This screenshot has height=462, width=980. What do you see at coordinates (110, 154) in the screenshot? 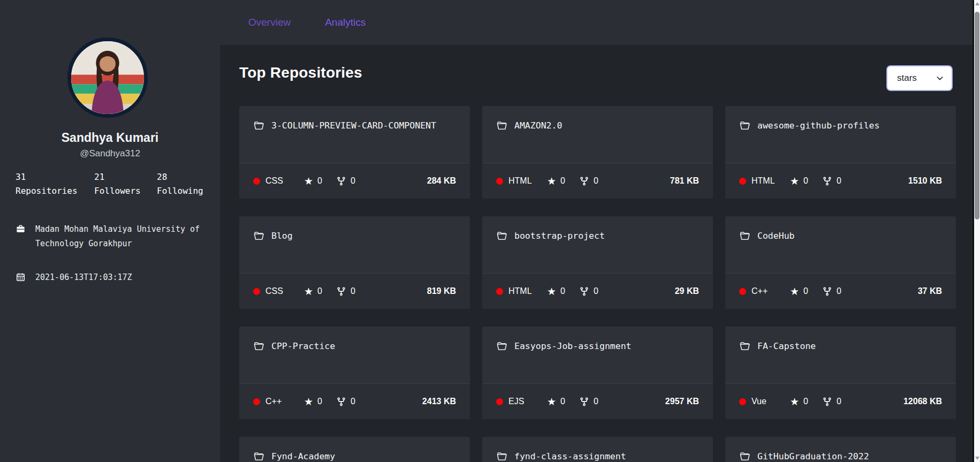
I see `profile-handle: @Sandhya312` at bounding box center [110, 154].